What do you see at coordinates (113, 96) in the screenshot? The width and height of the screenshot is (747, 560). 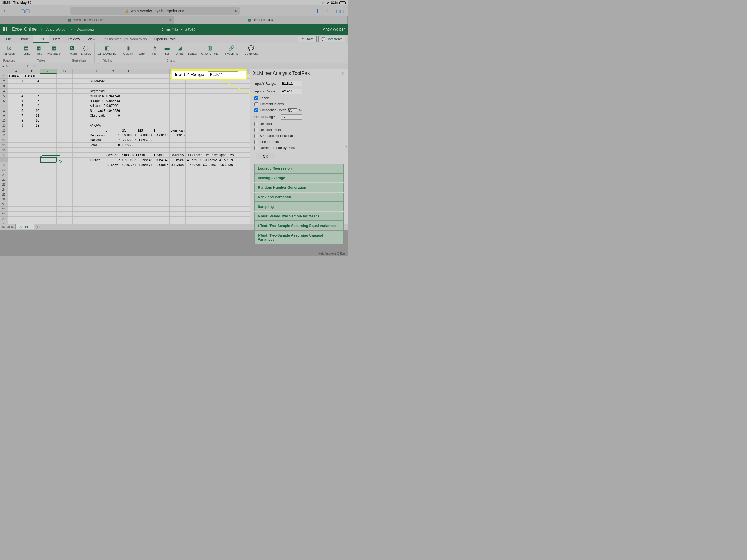 I see `cell: 0.941548` at bounding box center [113, 96].